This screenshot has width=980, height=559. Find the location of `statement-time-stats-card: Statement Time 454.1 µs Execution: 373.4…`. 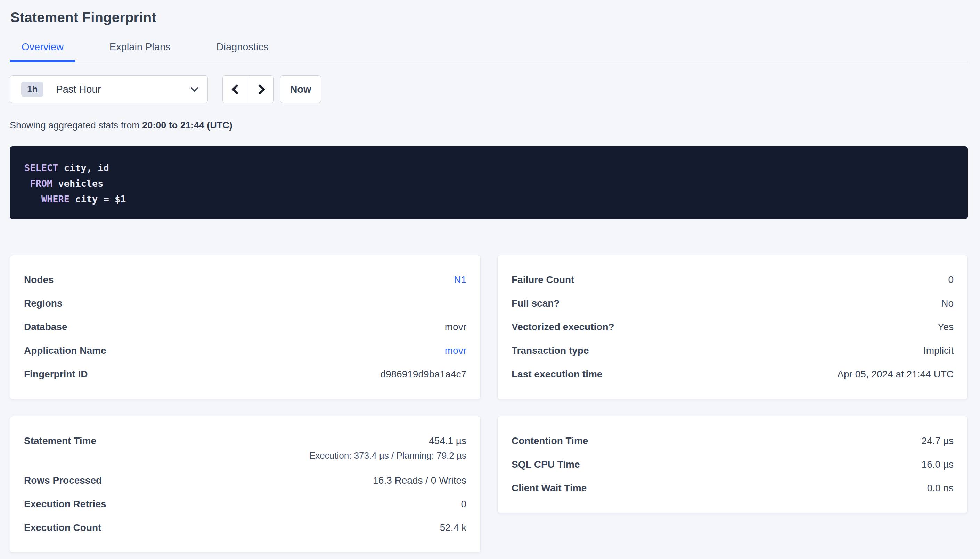

statement-time-stats-card: Statement Time 454.1 µs Execution: 373.4… is located at coordinates (245, 485).